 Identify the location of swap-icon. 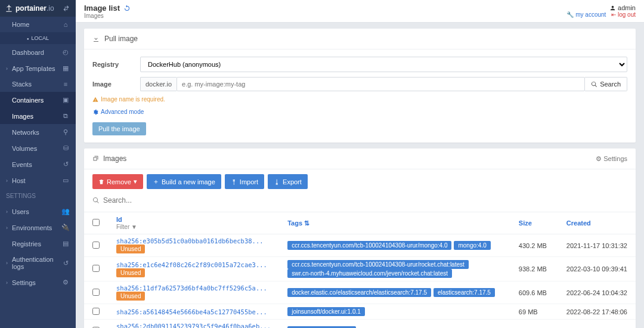
(67, 8).